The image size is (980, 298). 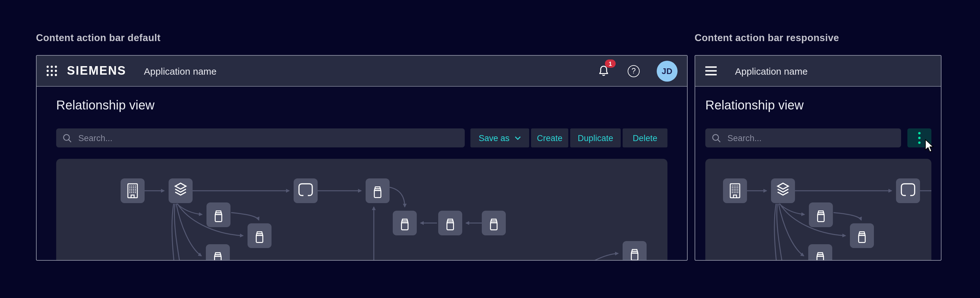 I want to click on siemens-logo: SIEMENS, so click(x=97, y=71).